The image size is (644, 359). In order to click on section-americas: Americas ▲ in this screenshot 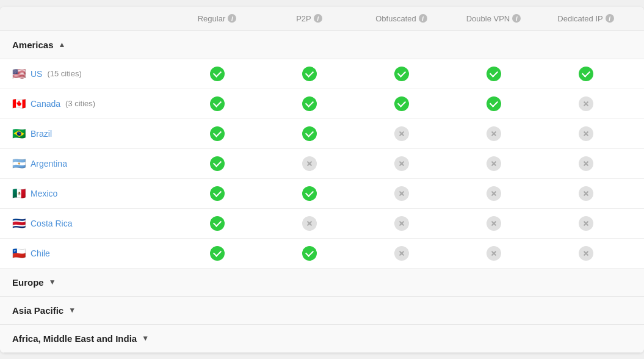, I will do `click(322, 45)`.